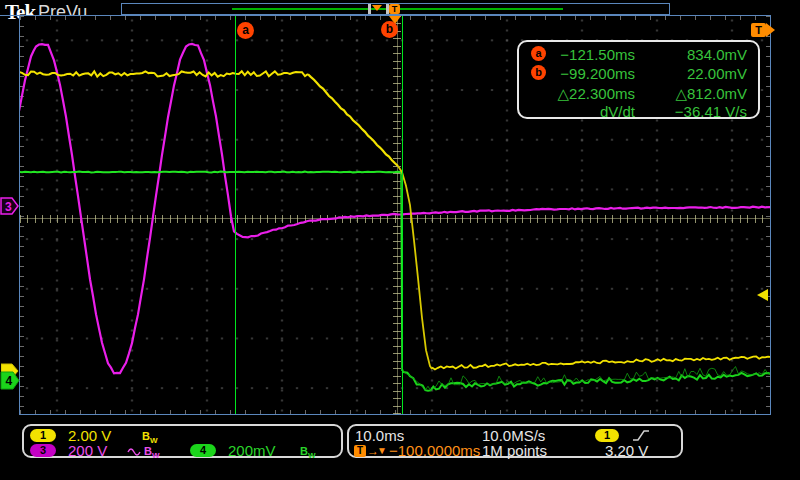 The image size is (800, 480). Describe the element at coordinates (394, 9) in the screenshot. I see `record-trigger-marker: T` at that location.